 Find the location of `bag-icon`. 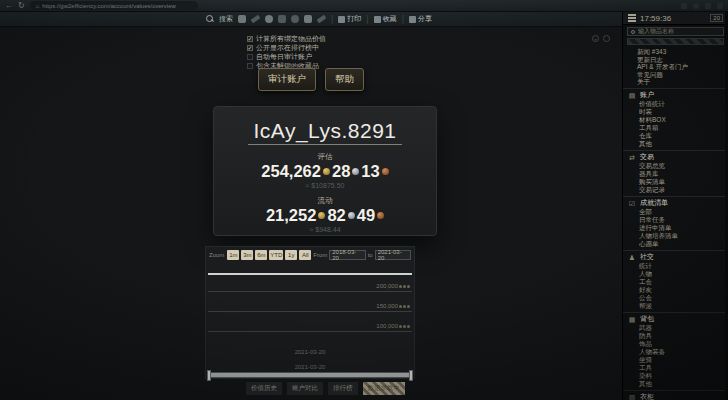

bag-icon is located at coordinates (282, 19).